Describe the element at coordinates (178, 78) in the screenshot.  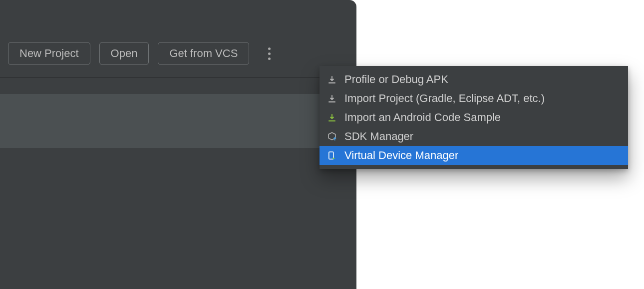
I see `toolbar-divider` at that location.